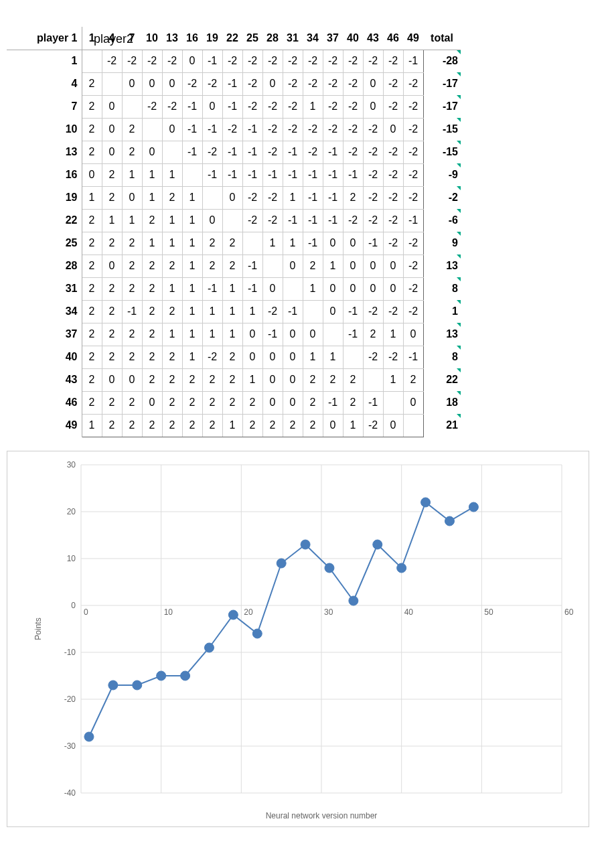 The image size is (612, 868). What do you see at coordinates (44, 243) in the screenshot?
I see `row-label: 25` at bounding box center [44, 243].